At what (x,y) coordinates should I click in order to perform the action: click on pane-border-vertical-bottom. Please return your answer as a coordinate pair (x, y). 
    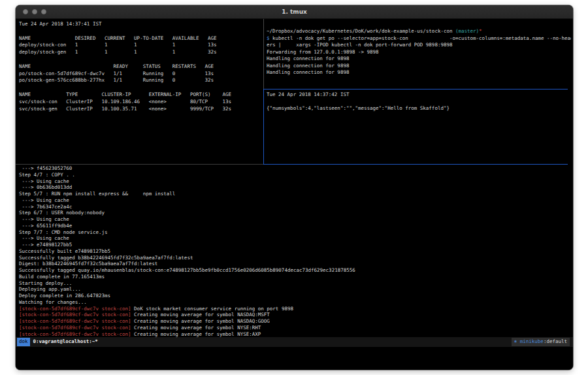
    Looking at the image, I should click on (264, 127).